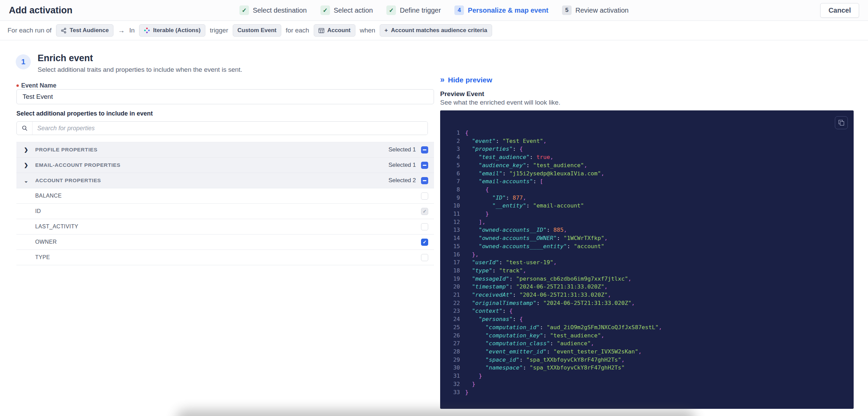  I want to click on code-line: 4 "test_audience": true,, so click(647, 157).